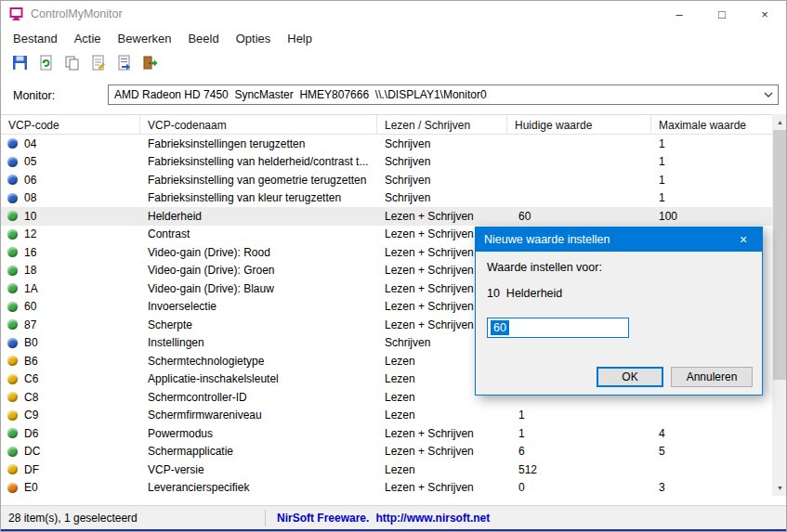 The width and height of the screenshot is (787, 532). I want to click on vcp-max: 5, so click(712, 451).